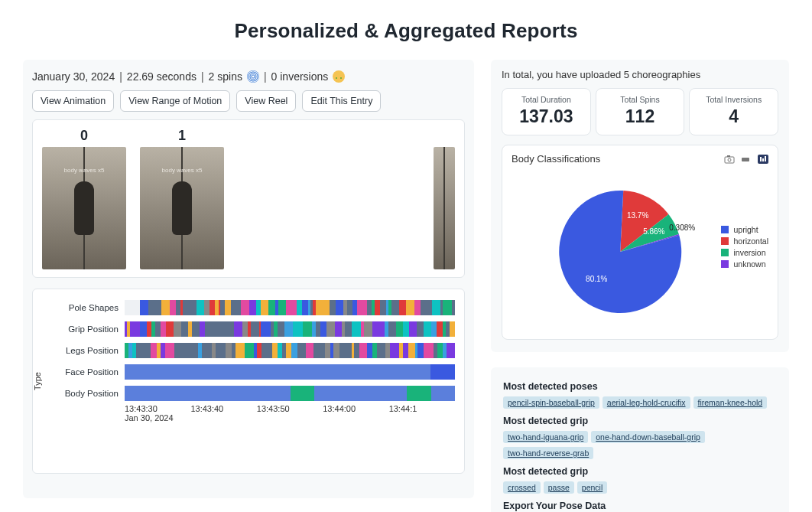 Image resolution: width=812 pixels, height=512 pixels. What do you see at coordinates (548, 453) in the screenshot?
I see `tag-pill: two-hand-reverse-grab` at bounding box center [548, 453].